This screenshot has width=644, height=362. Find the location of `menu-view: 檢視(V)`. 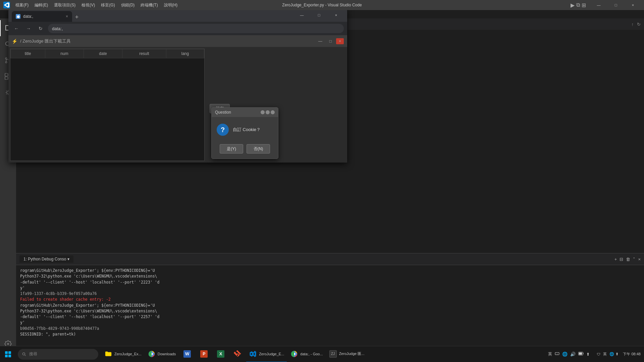

menu-view: 檢視(V) is located at coordinates (88, 5).